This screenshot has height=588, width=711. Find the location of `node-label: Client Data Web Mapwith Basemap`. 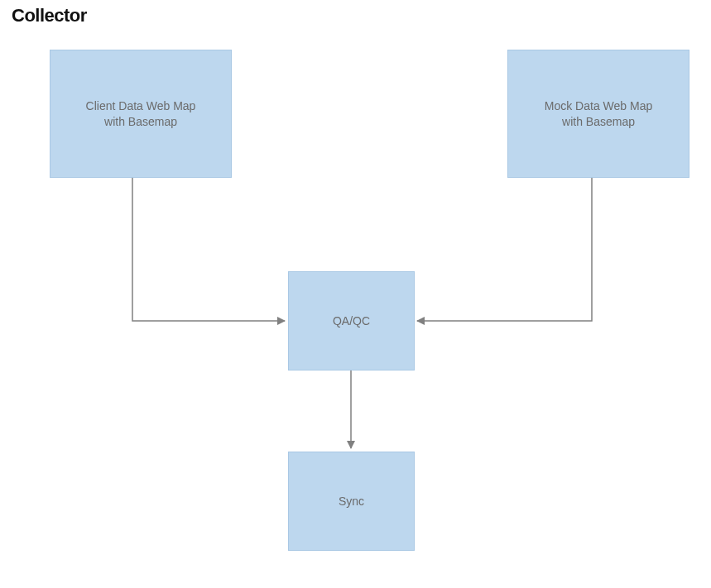

node-label: Client Data Web Mapwith Basemap is located at coordinates (141, 114).